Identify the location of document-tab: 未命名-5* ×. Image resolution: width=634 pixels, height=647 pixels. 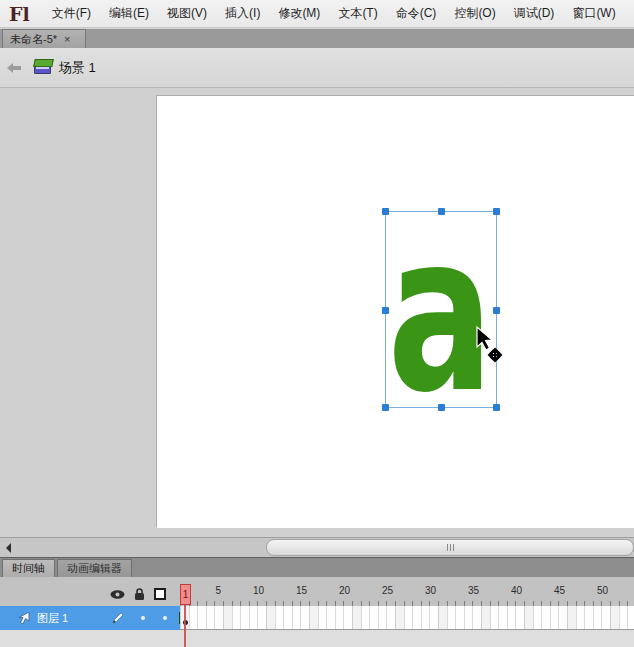
(44, 38).